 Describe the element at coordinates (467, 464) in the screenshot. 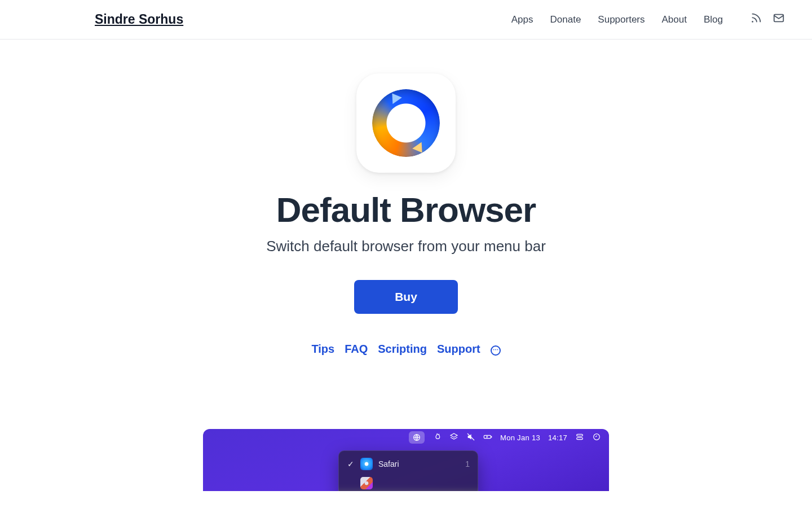

I see `dropdown-item-hint: 1` at that location.